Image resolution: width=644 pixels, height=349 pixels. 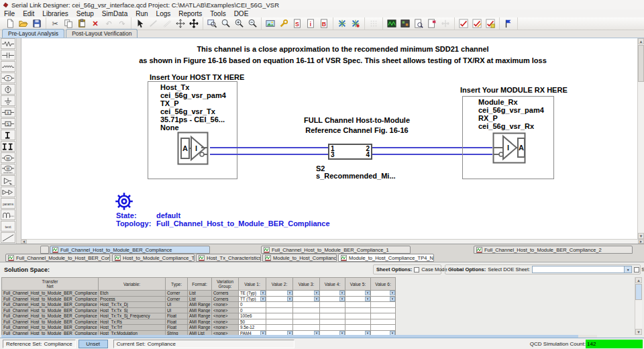 I want to click on module-rx-buffer-symbol: I A, so click(x=509, y=149).